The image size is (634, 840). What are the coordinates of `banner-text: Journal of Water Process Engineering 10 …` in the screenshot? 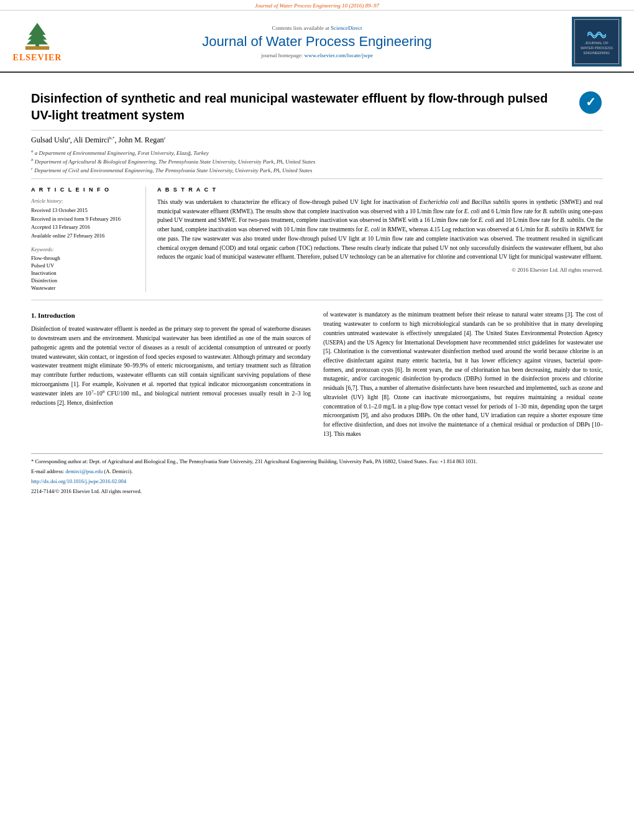 It's located at (317, 6).